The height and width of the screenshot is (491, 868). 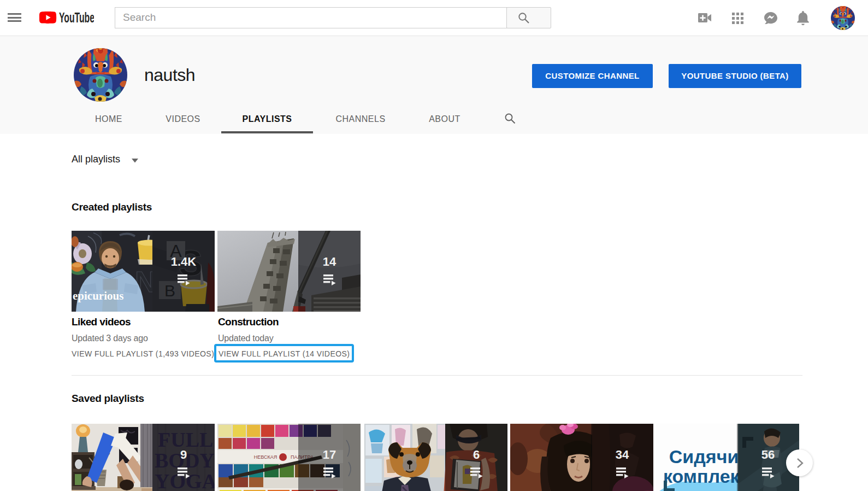 What do you see at coordinates (265, 457) in the screenshot?
I see `svg-text: НЕВСКАЯ` at bounding box center [265, 457].